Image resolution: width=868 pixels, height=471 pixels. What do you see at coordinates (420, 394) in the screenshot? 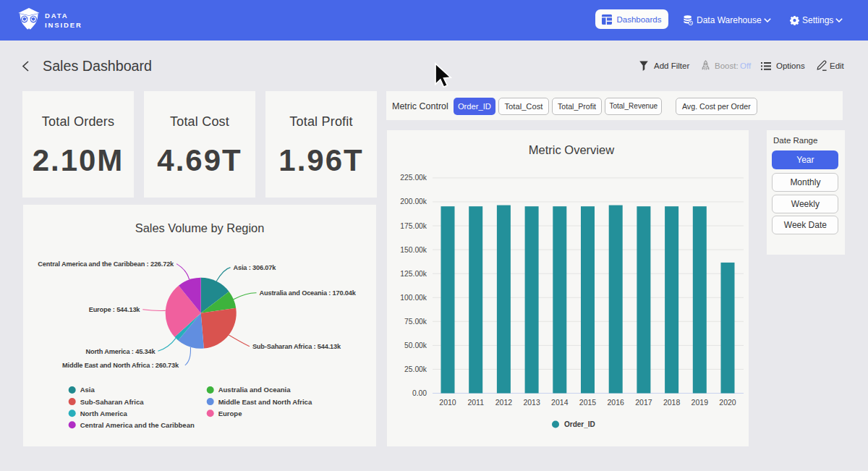
I see `svg-text: 0.00` at bounding box center [420, 394].